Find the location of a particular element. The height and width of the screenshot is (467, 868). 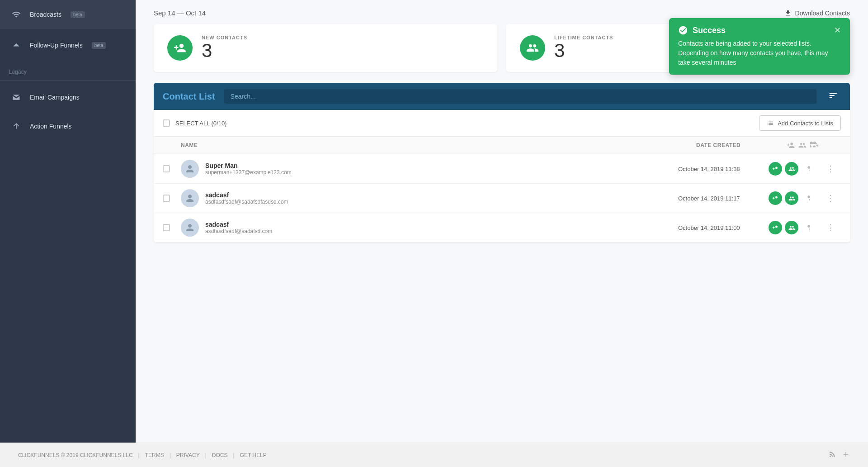

stat-new-contacts: NEW CONTACTS 3 is located at coordinates (326, 48).